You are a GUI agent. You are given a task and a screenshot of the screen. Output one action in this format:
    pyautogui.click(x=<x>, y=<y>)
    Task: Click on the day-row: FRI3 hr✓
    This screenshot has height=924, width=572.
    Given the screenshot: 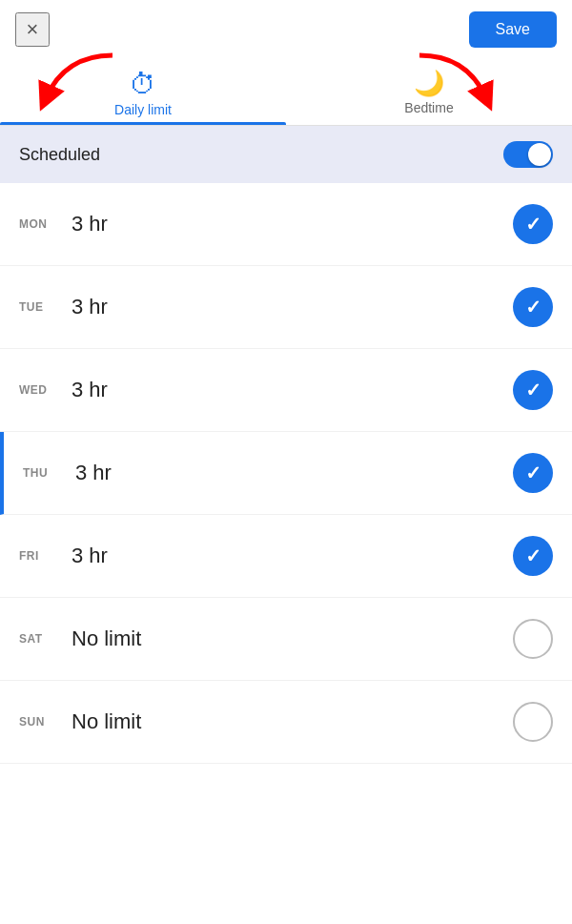 What is the action you would take?
    pyautogui.click(x=286, y=557)
    